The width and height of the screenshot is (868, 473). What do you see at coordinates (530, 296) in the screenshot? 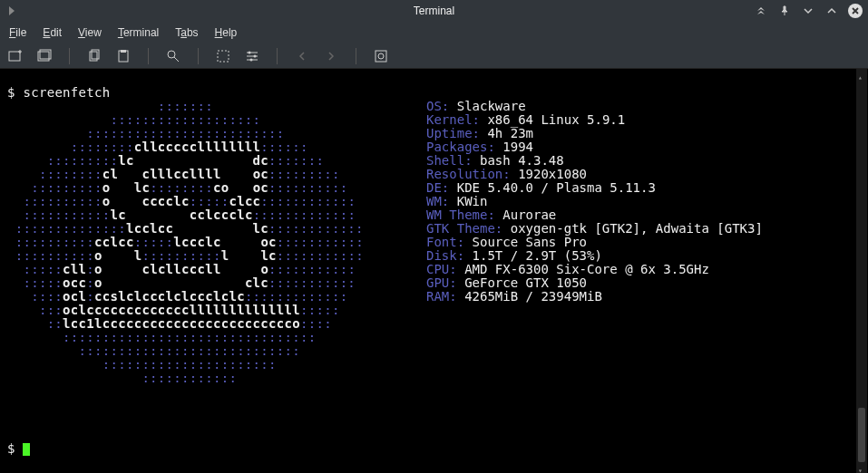
I see `sysinfo-val: 4265MiB / 23949MiB` at bounding box center [530, 296].